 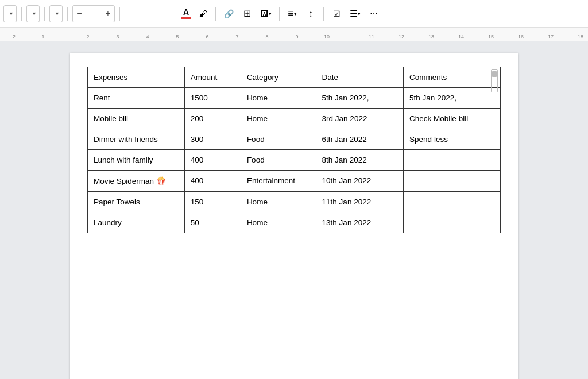 What do you see at coordinates (203, 14) in the screenshot?
I see `highlight-icon: 🖌` at bounding box center [203, 14].